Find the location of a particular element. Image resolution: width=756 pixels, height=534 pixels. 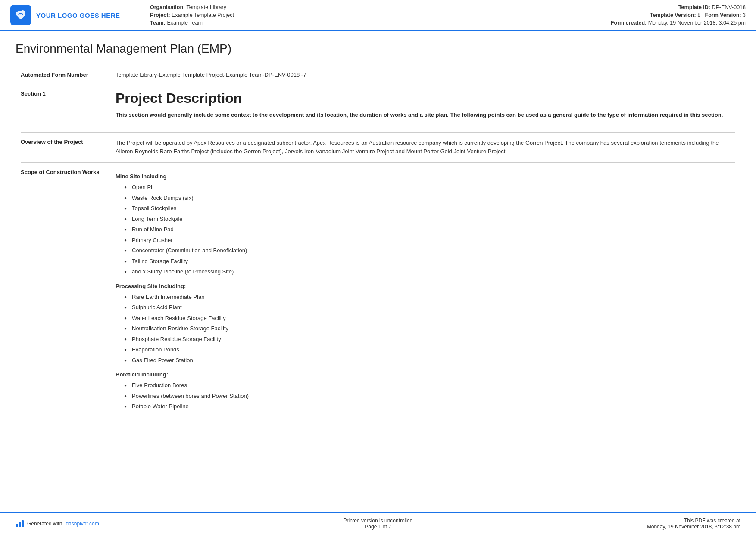

section1-subtitle: This section would generally include som… is located at coordinates (425, 115).